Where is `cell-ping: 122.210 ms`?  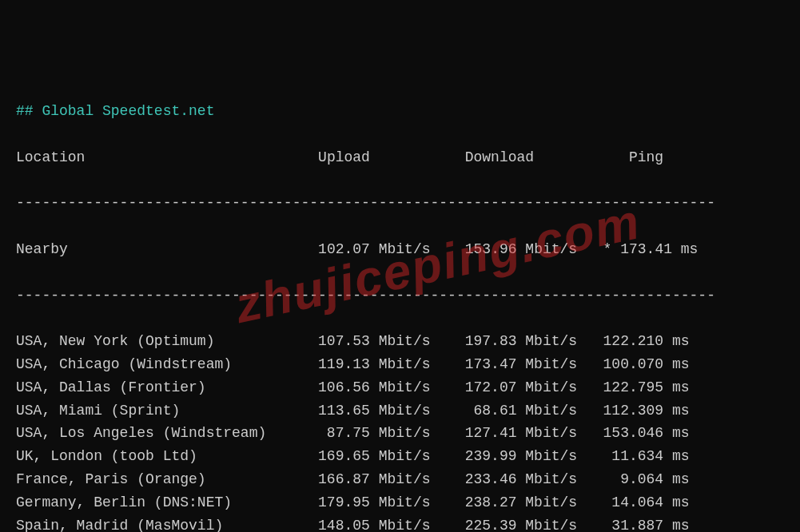 cell-ping: 122.210 ms is located at coordinates (633, 341).